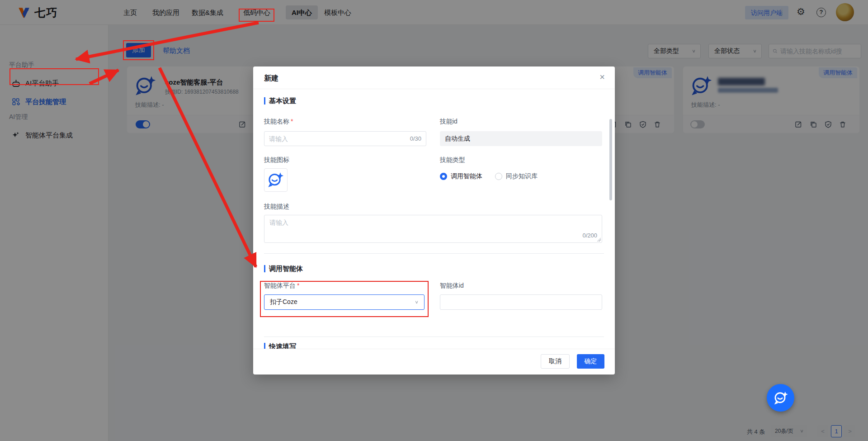 Image resolution: width=868 pixels, height=441 pixels. Describe the element at coordinates (590, 361) in the screenshot. I see `confirm-button: 确定` at that location.